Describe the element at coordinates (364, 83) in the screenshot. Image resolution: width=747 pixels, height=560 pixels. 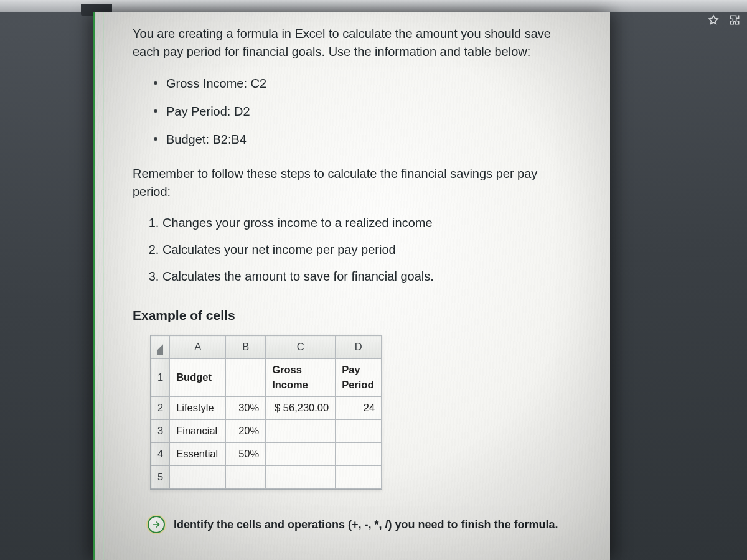
I see `bullet-gross-income: Gross Income: C2` at that location.